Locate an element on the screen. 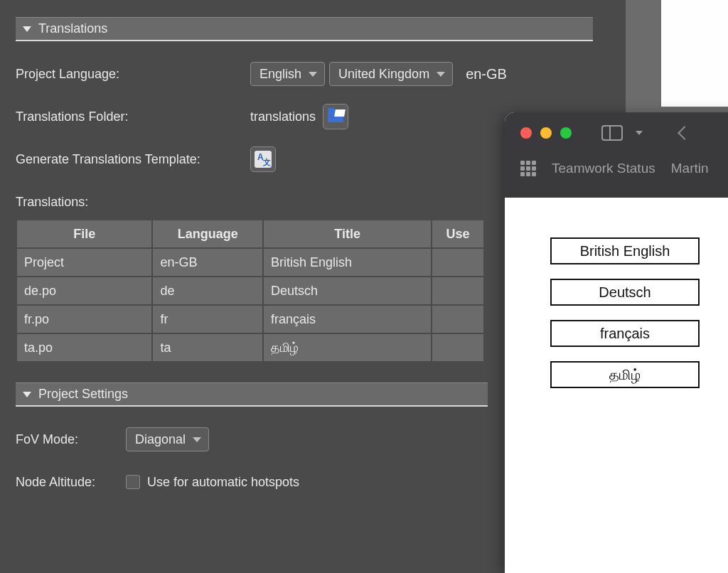 Image resolution: width=728 pixels, height=573 pixels. region-select: United Kingdom is located at coordinates (391, 74).